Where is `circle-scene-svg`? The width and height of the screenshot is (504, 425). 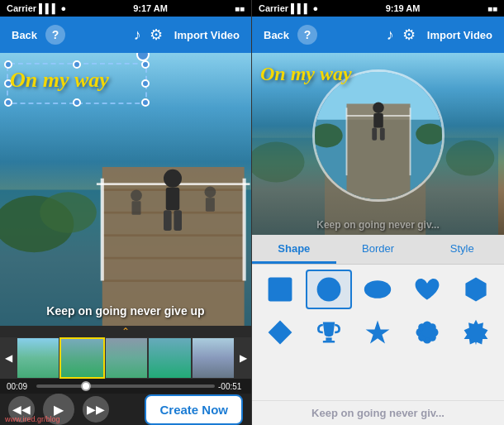 circle-scene-svg is located at coordinates (378, 136).